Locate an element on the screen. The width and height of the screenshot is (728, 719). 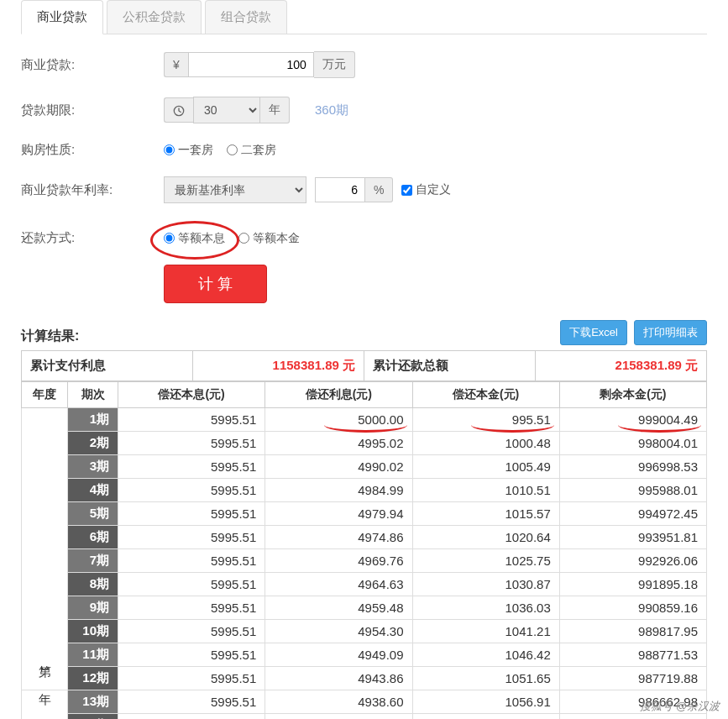
table-row: 7期5995.514969.761025.75992926.06 is located at coordinates (364, 561).